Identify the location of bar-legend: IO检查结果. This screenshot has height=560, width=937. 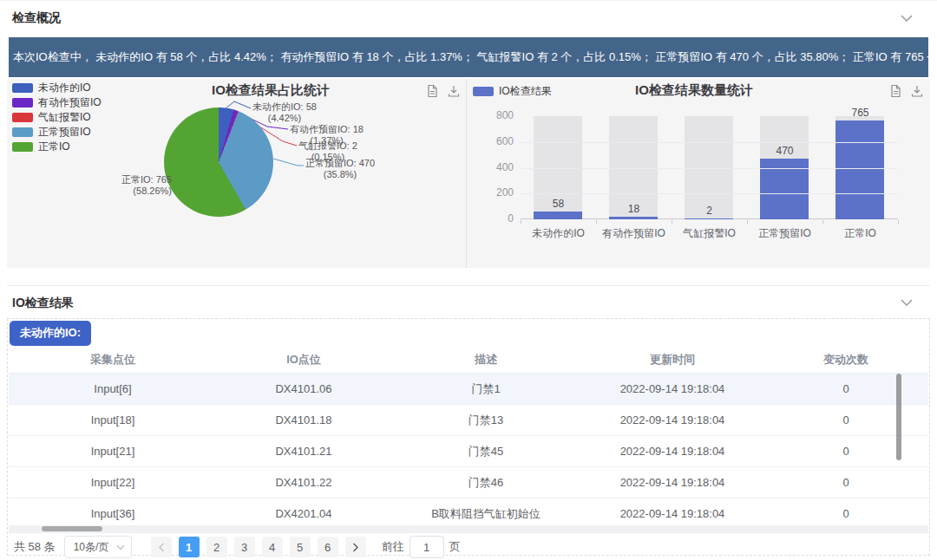
(512, 92).